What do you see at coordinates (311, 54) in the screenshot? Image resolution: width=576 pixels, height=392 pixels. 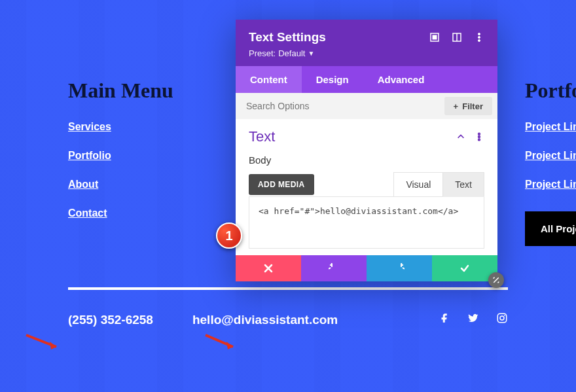 I see `caret-down-icon: ▼` at bounding box center [311, 54].